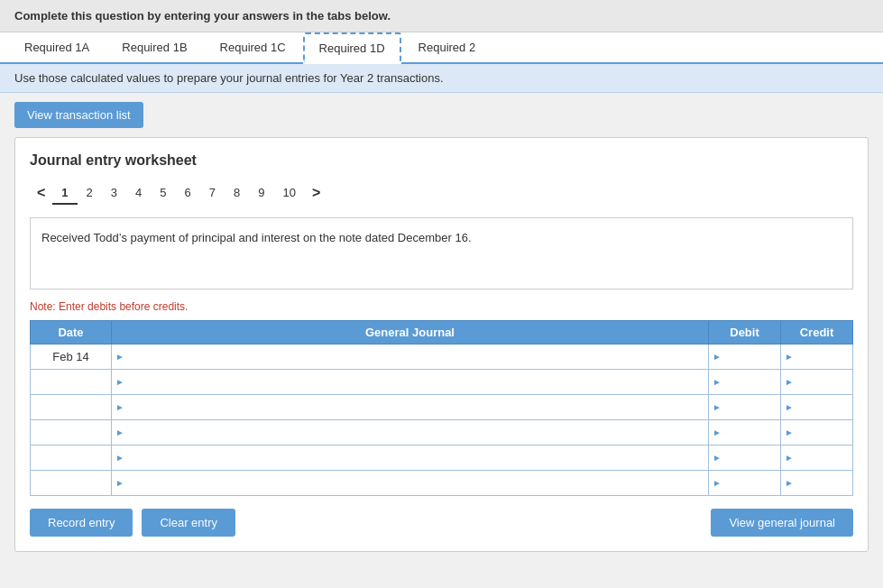 Image resolution: width=883 pixels, height=588 pixels. Describe the element at coordinates (745, 357) in the screenshot. I see `debit-cell-1: ►` at that location.